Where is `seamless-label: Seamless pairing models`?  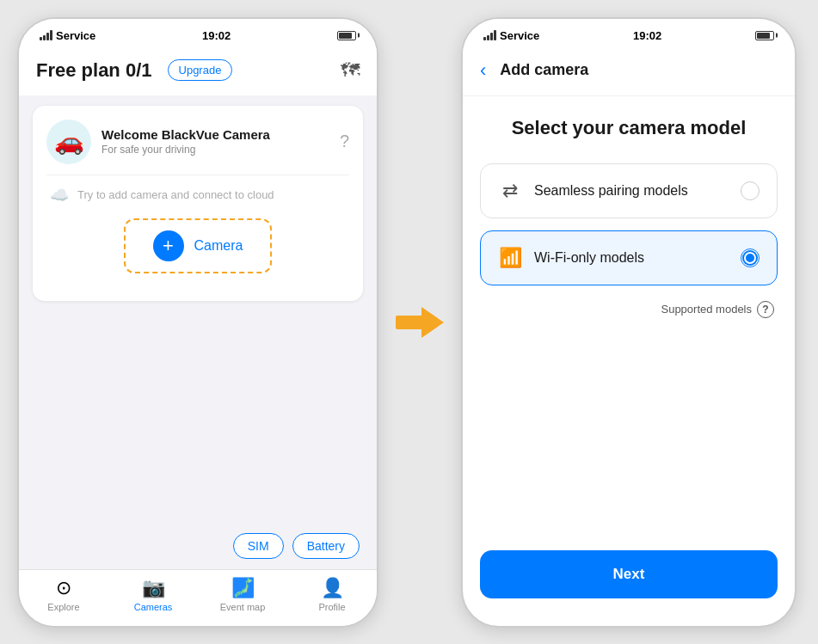 seamless-label: Seamless pairing models is located at coordinates (631, 191).